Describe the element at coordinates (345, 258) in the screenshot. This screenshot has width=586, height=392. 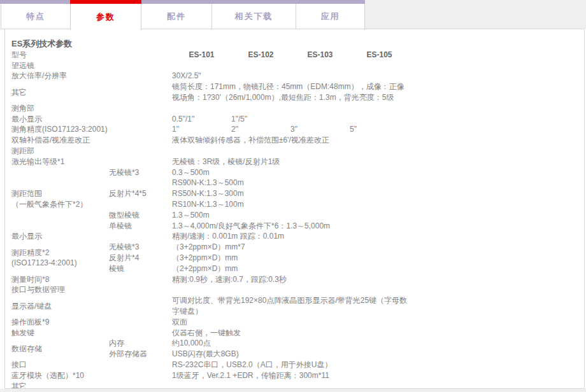
I see `group-body: 无棱镜*3（3+2ppm×D）mm*7反射片*4（3+2ppm×D）mm棱镜（2…` at that location.